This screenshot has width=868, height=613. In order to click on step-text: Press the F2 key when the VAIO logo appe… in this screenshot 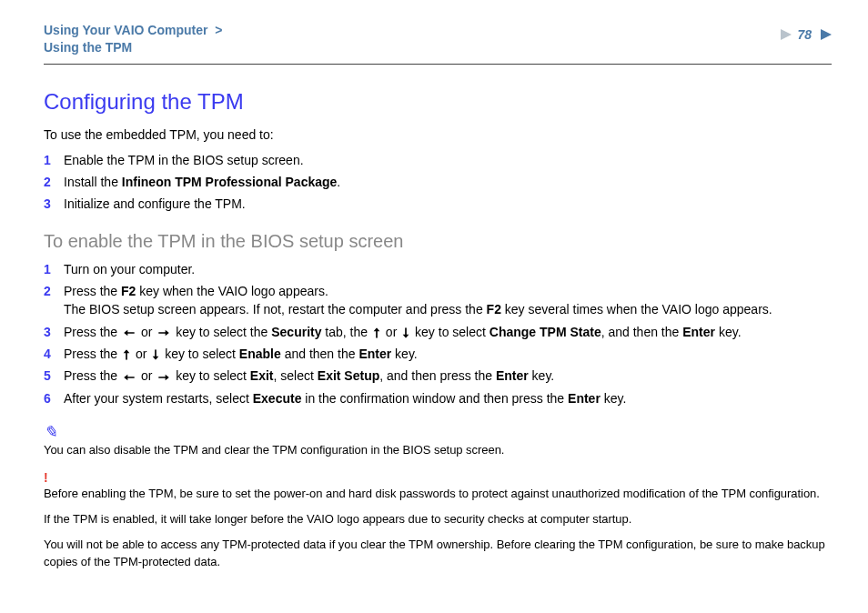, I will do `click(448, 300)`.